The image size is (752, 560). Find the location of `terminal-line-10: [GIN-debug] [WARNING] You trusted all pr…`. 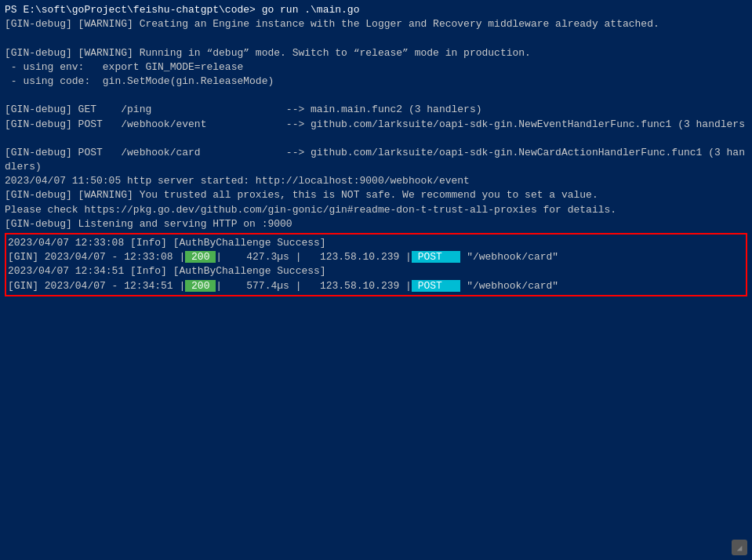

terminal-line-10: [GIN-debug] [WARNING] You trusted all pr… is located at coordinates (376, 195).